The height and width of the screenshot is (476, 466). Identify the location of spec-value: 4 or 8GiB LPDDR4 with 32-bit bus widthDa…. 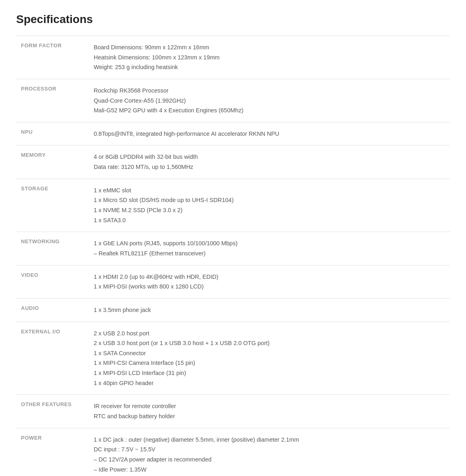
(269, 162).